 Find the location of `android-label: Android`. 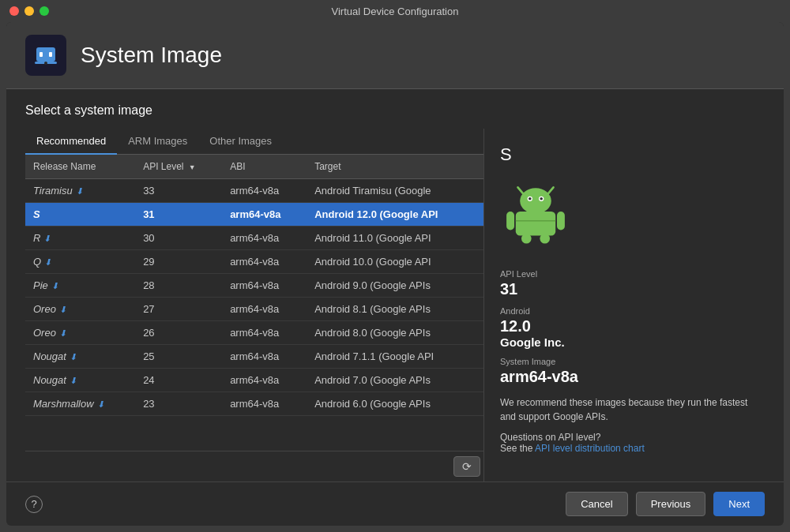

android-label: Android is located at coordinates (624, 311).